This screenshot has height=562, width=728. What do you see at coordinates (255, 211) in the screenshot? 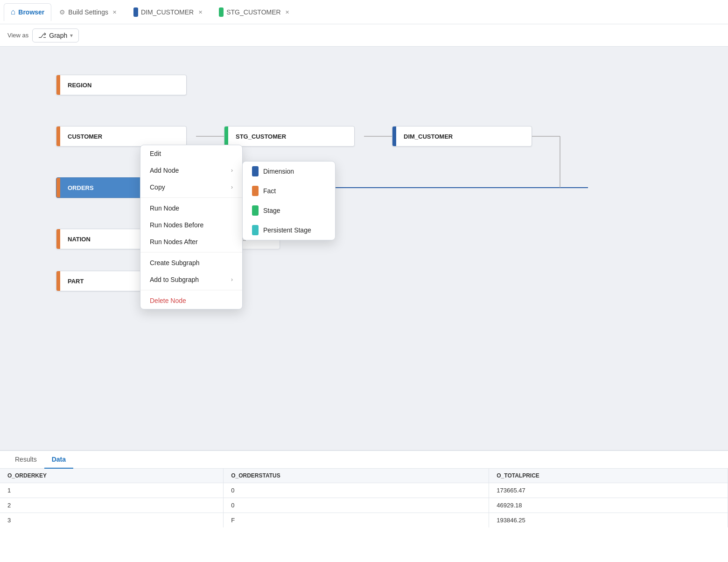
I see `stage-dot` at bounding box center [255, 211].